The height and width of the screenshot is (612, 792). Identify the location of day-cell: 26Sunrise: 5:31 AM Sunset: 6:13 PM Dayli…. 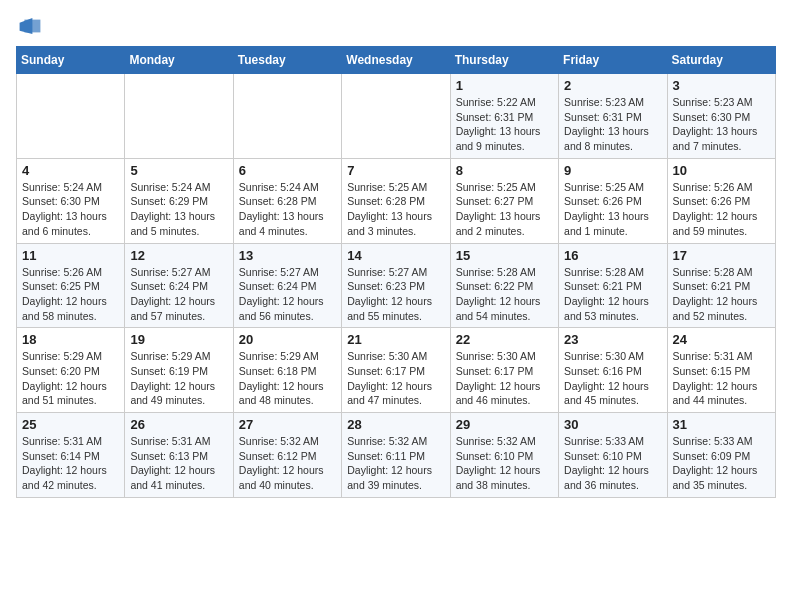
(179, 456).